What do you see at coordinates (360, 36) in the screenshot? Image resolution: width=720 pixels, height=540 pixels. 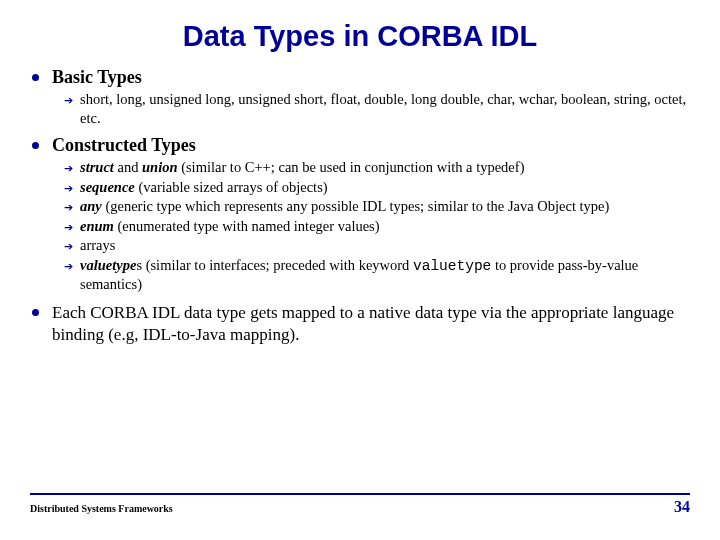 I see `slide-title: Data Types in CORBA IDL` at bounding box center [360, 36].